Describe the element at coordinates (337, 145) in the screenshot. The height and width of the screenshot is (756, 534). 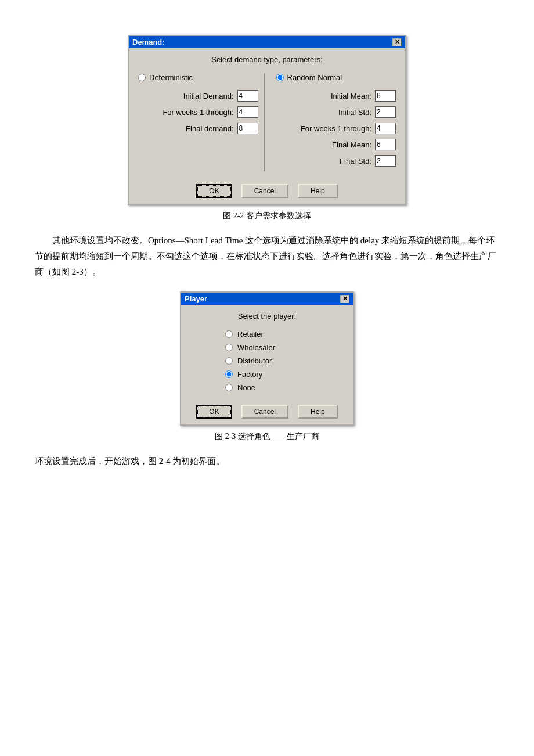
I see `final-mean-row: Final Mean:` at that location.